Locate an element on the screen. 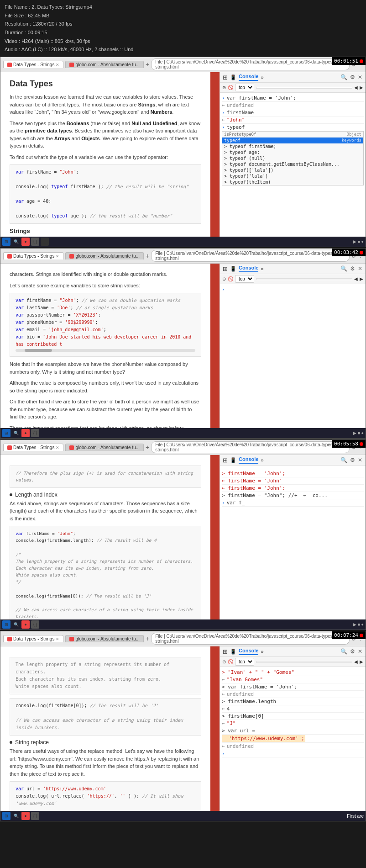 Image resolution: width=366 pixels, height=868 pixels. taskbar-chrome-2: ● is located at coordinates (26, 433).